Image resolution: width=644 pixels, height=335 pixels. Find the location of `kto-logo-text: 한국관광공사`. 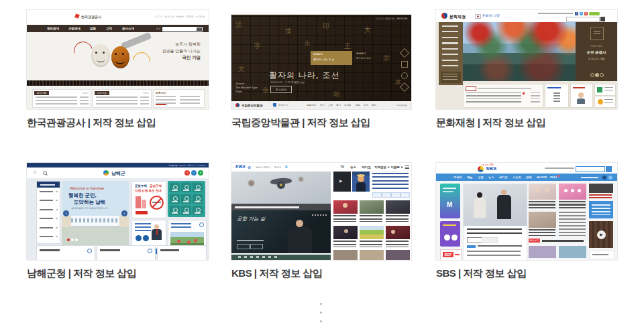

kto-logo-text: 한국관광공사 is located at coordinates (91, 17).